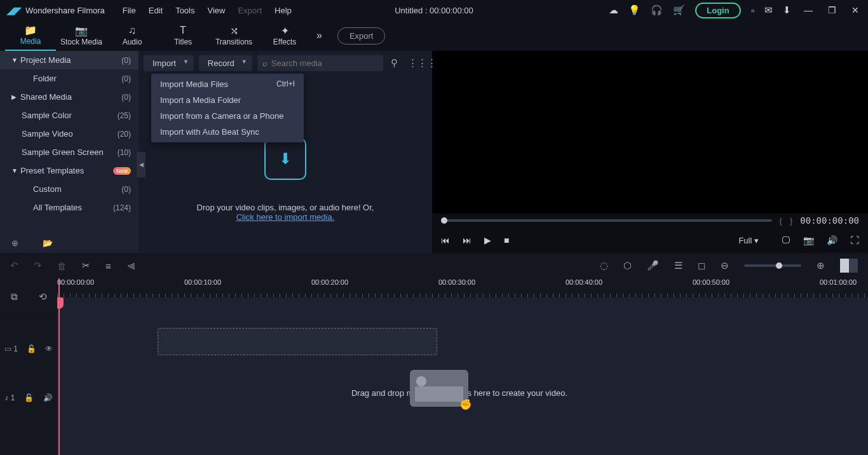 The height and width of the screenshot is (455, 868). What do you see at coordinates (855, 240) in the screenshot?
I see `fullscreen-icon: ⛶` at bounding box center [855, 240].